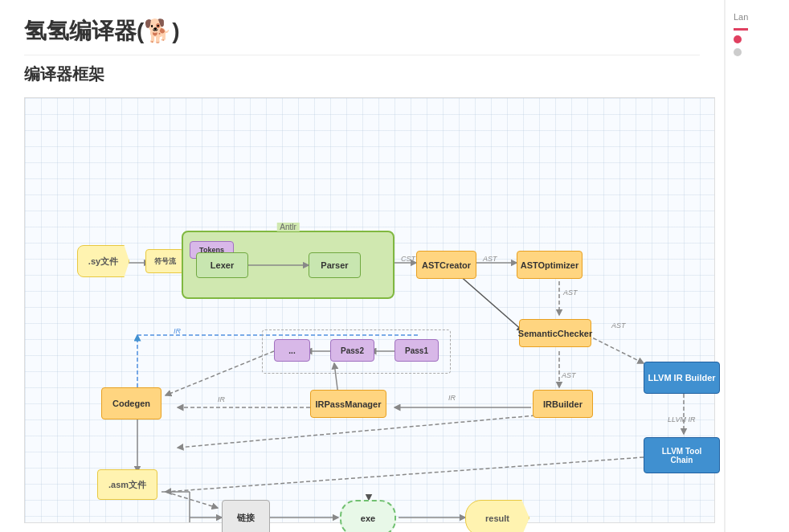 Image resolution: width=789 pixels, height=532 pixels. I want to click on llvm-tool-chain-node: LLVM ToolChain, so click(681, 455).